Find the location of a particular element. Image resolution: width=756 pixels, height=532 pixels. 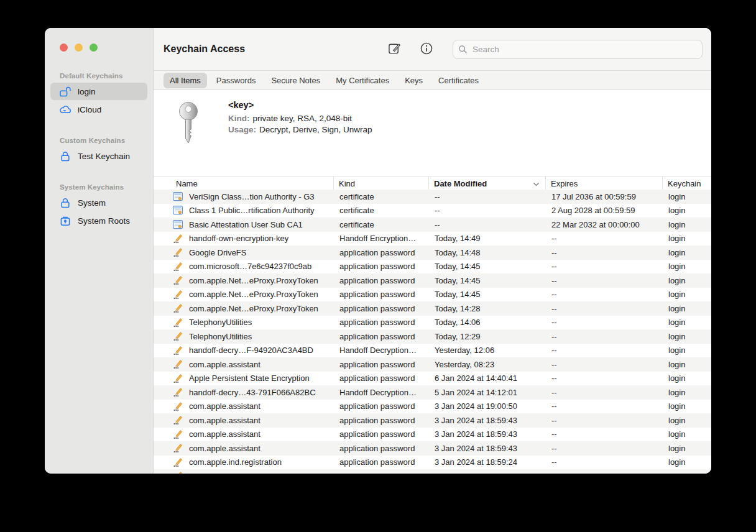

sidebar-item-icloud: iCloud is located at coordinates (99, 109).